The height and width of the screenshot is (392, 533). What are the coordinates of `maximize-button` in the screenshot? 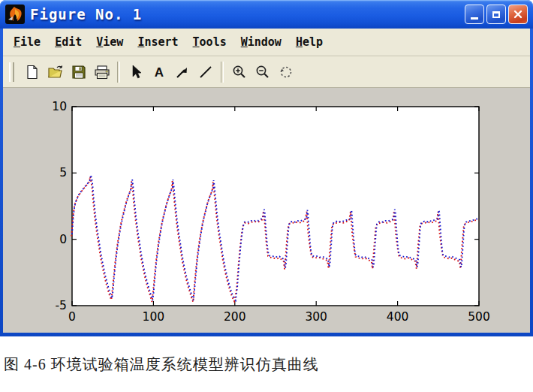 It's located at (496, 14).